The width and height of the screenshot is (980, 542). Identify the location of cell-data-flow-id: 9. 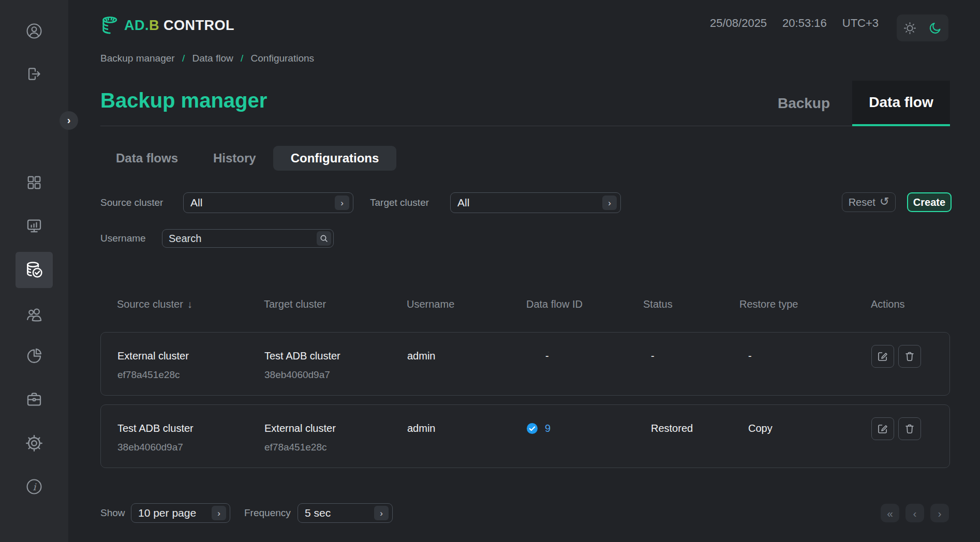
(585, 428).